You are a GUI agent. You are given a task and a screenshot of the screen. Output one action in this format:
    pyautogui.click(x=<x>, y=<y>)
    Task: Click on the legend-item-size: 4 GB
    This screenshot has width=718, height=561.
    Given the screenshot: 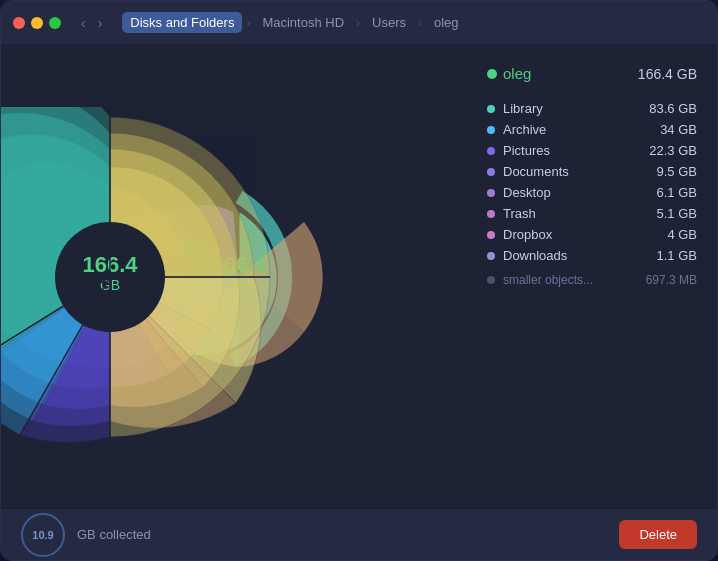 What is the action you would take?
    pyautogui.click(x=682, y=234)
    